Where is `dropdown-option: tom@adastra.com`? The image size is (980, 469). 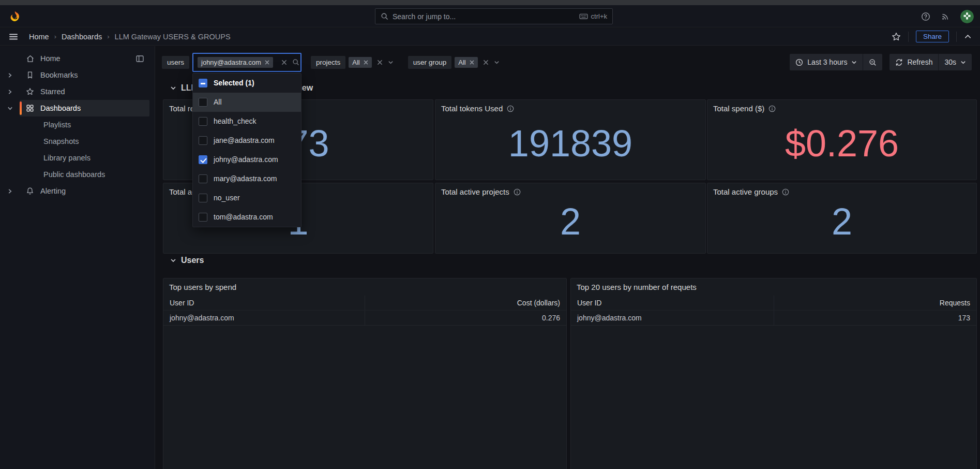
dropdown-option: tom@adastra.com is located at coordinates (247, 217).